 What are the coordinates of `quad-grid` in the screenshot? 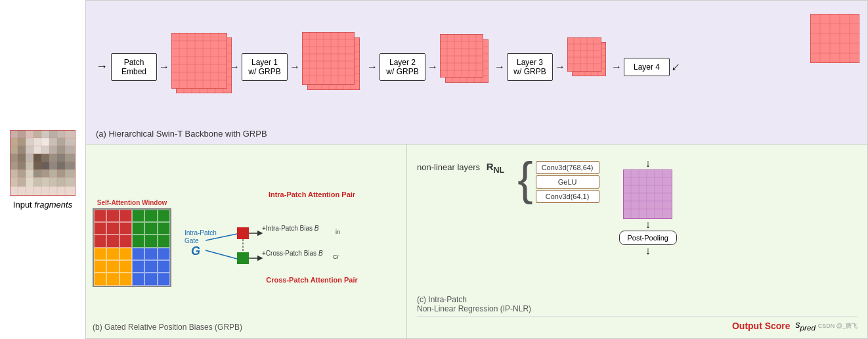 It's located at (132, 248).